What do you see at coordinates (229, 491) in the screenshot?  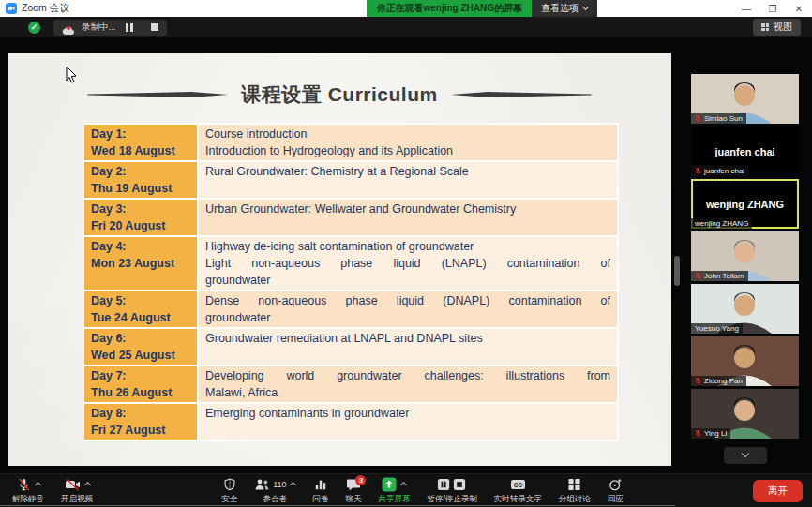 I see `shield-button: 安全` at bounding box center [229, 491].